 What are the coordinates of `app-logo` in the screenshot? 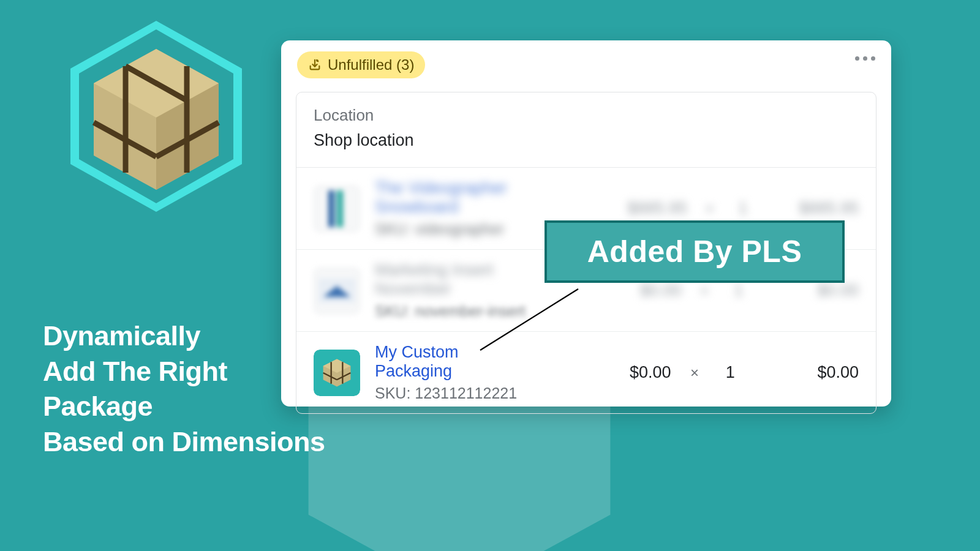 It's located at (156, 116).